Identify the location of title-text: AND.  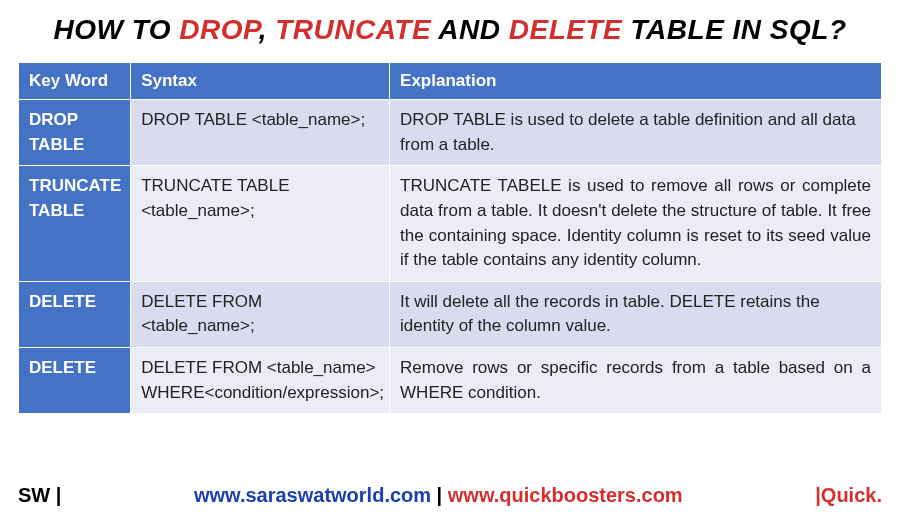
(470, 30).